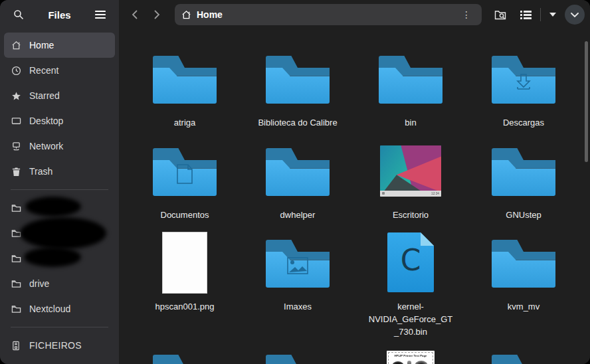 This screenshot has height=364, width=590. Describe the element at coordinates (328, 15) in the screenshot. I see `path-bar: Home ⋮` at that location.